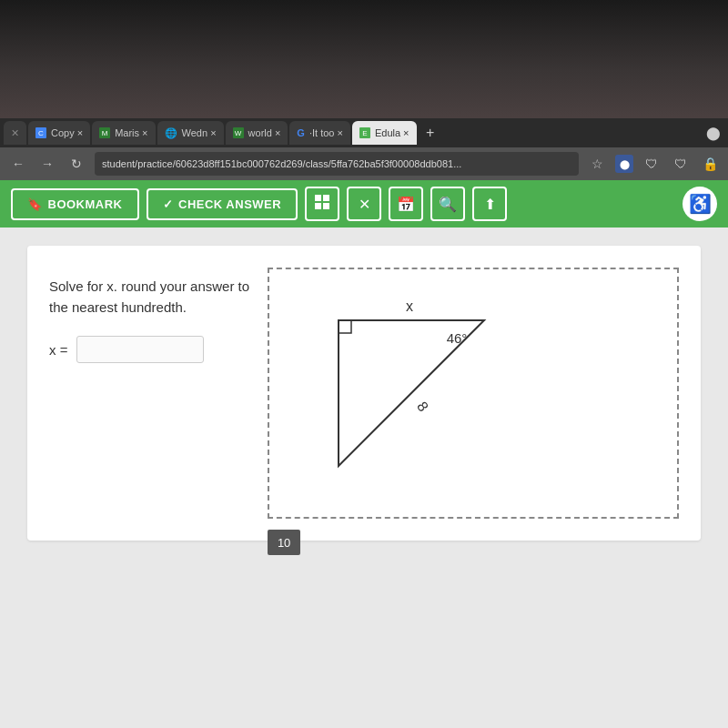 The height and width of the screenshot is (728, 728). I want to click on angle-label: 46°, so click(457, 339).